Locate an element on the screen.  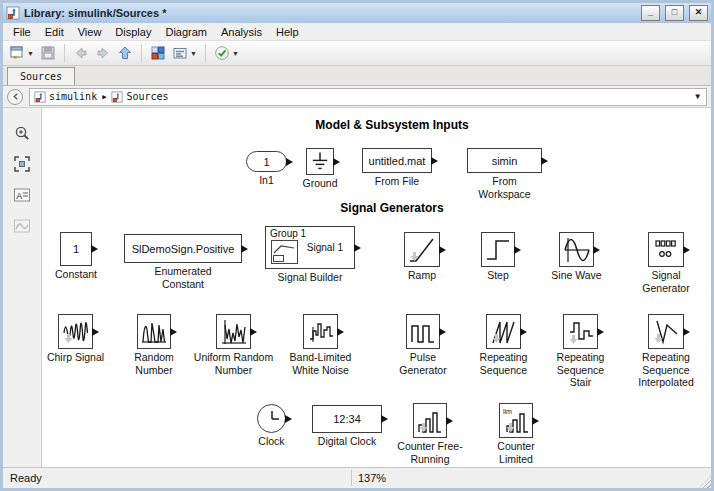
block-counter-limited: lim Counter Limited is located at coordinates (516, 420).